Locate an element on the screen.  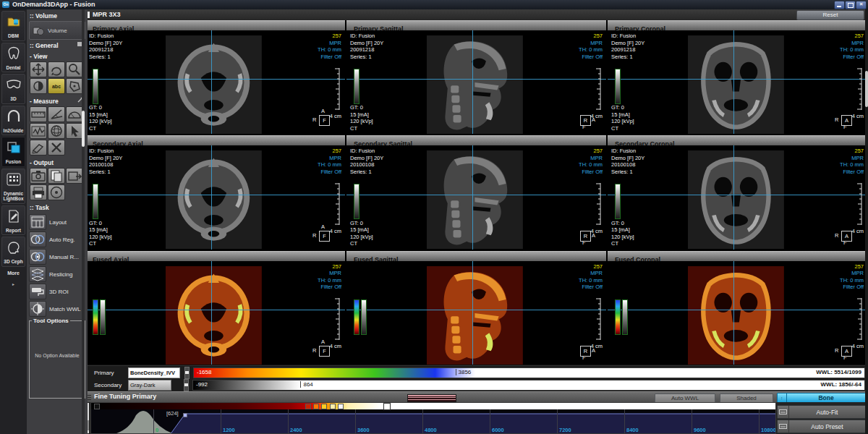
brightness-tool-icon is located at coordinates (38, 86).